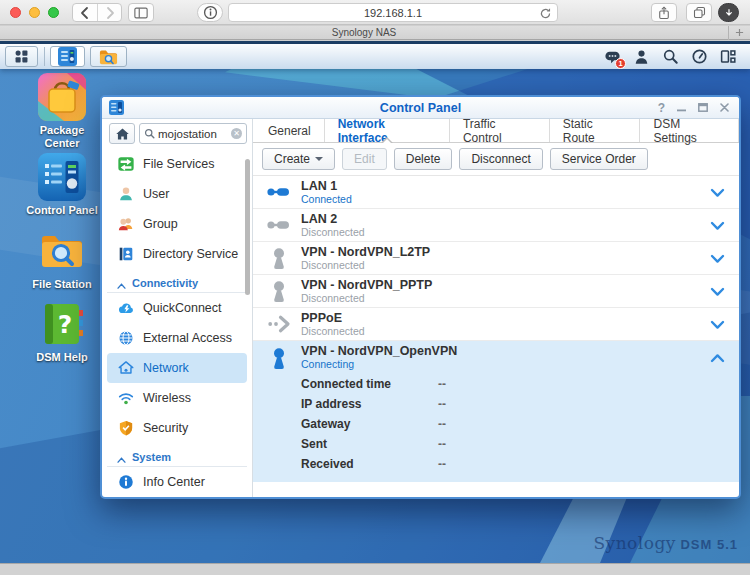 This screenshot has width=750, height=575. I want to click on file-station-app-icon, so click(108, 57).